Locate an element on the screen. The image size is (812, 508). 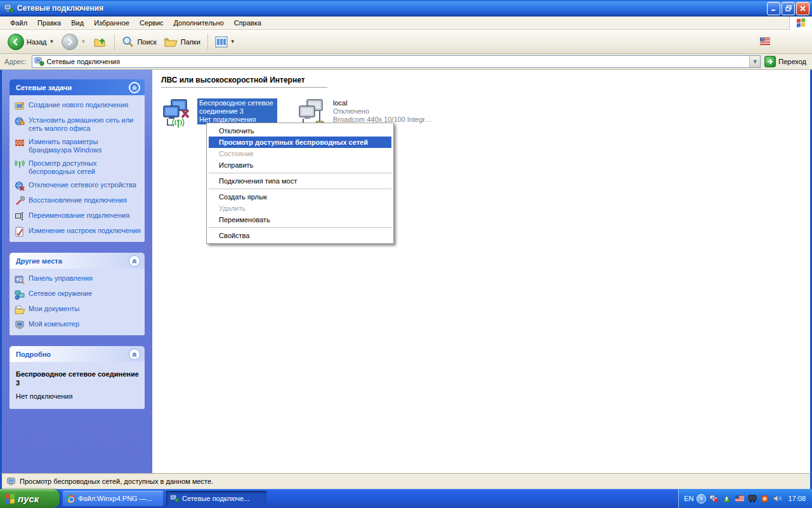
connection-status: Отключено is located at coordinates (383, 112).